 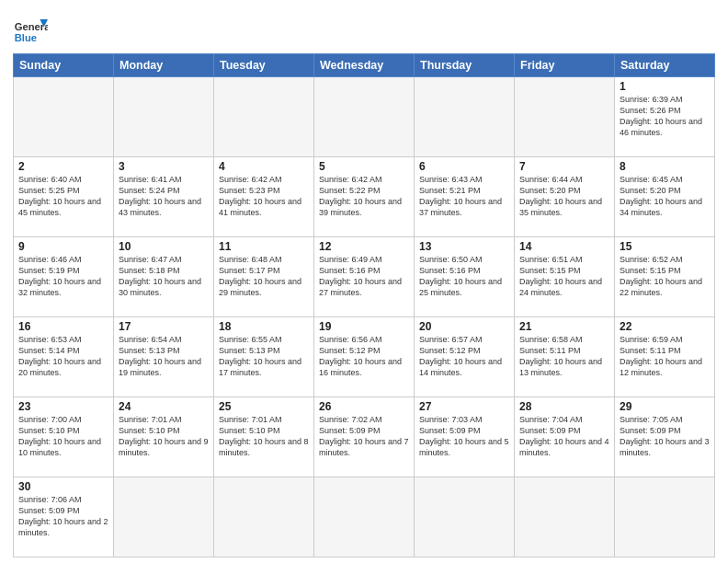 I want to click on day-info: Sunrise: 6:54 AM Sunset: 5:13 PM Dayligh…, so click(x=164, y=357).